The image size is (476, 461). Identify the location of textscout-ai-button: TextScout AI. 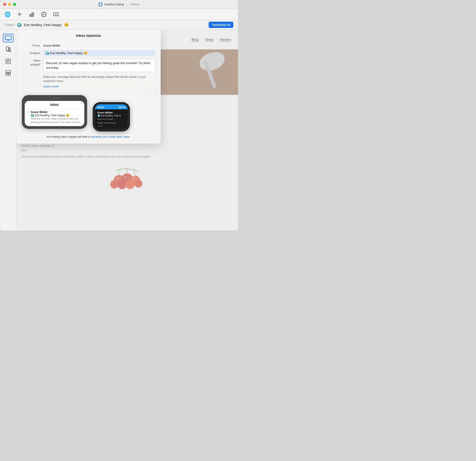
(221, 25).